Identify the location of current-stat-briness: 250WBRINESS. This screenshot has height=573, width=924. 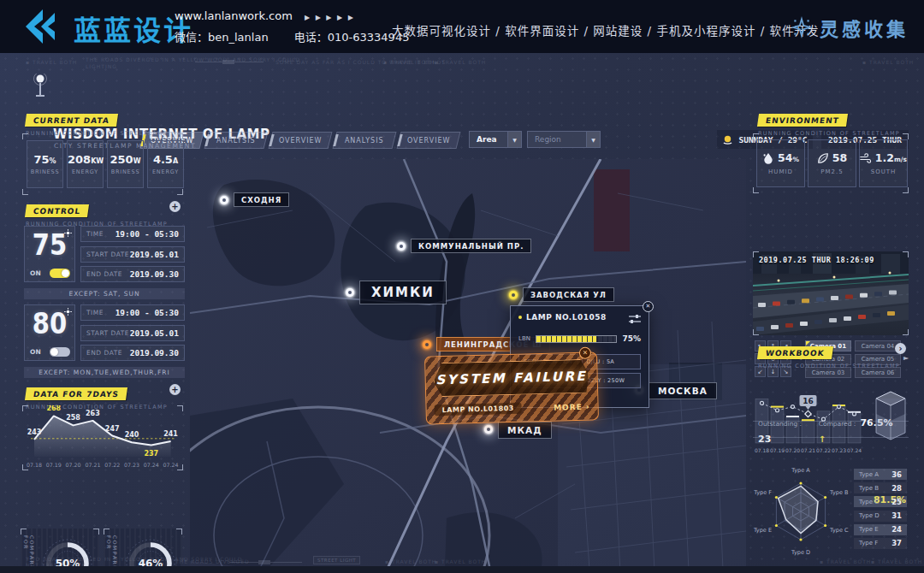
(125, 164).